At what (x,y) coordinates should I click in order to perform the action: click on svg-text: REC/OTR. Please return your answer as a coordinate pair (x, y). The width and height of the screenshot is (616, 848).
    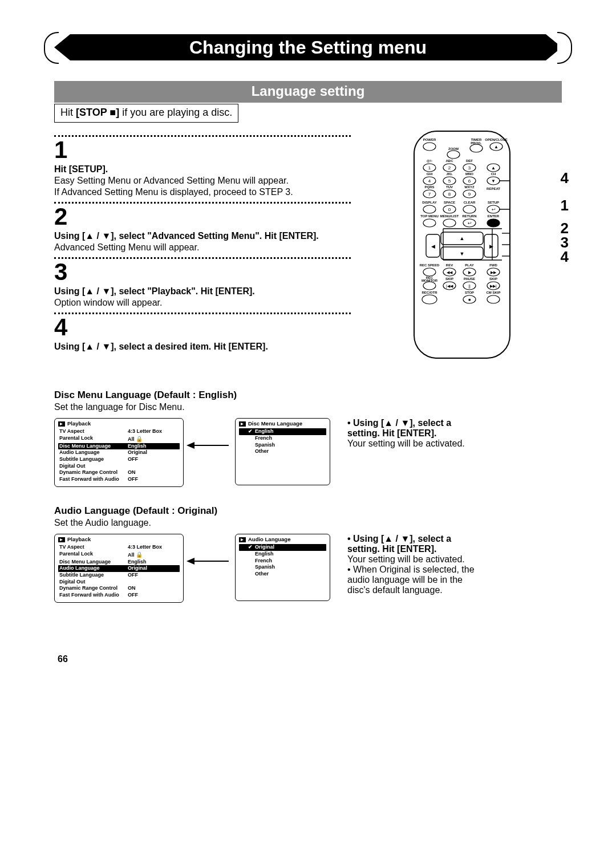
    Looking at the image, I should click on (430, 293).